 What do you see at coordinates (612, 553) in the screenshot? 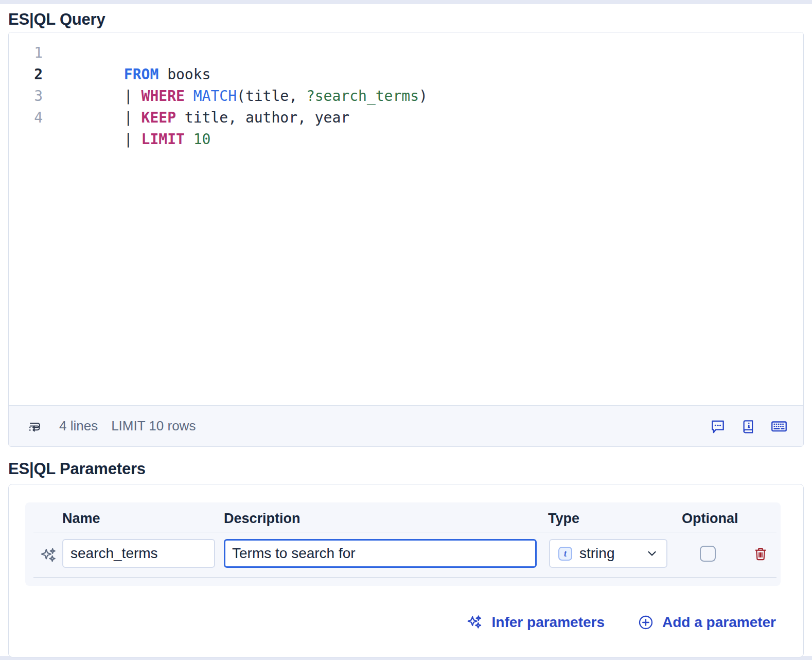
I see `type-select-value: string` at bounding box center [612, 553].